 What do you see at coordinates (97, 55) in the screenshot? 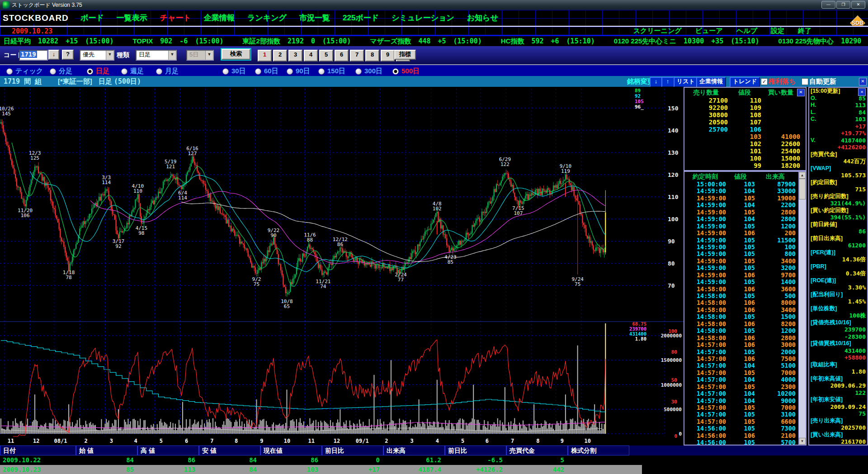
I see `priority-select: 優先▼` at bounding box center [97, 55].